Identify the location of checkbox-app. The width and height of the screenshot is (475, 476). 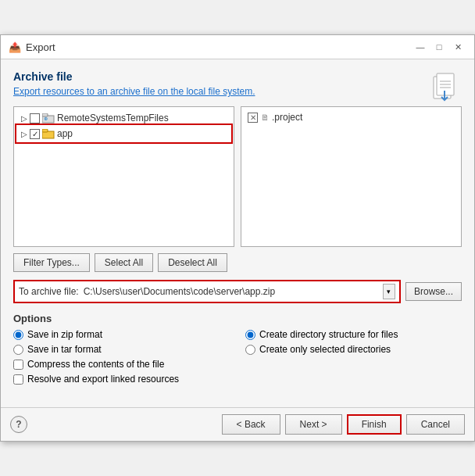
(34, 134).